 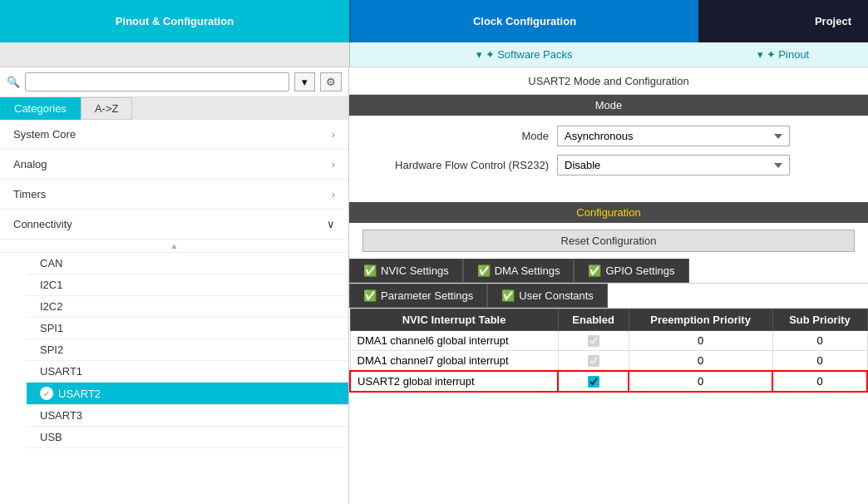 I want to click on sub-item-spi2: SPI2, so click(x=188, y=350).